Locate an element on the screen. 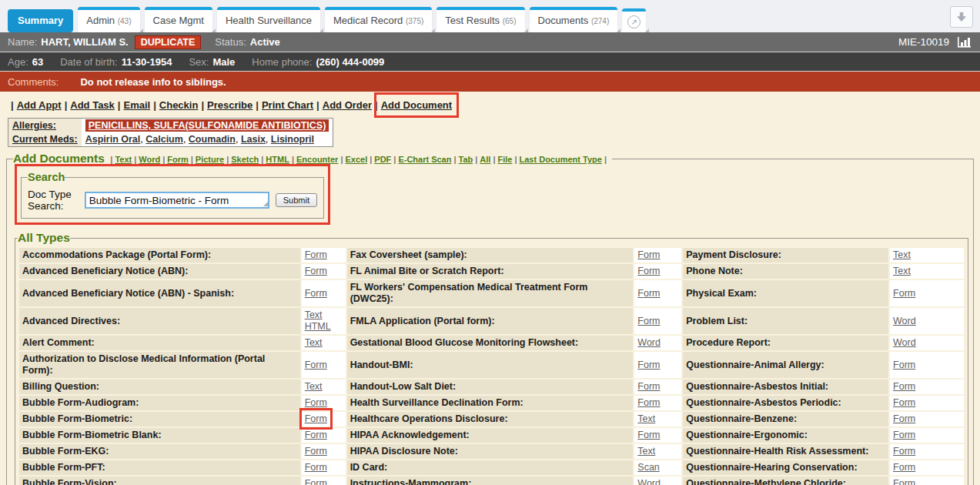  doc-type-label: Questionnaire-Ergonomic: is located at coordinates (785, 436).